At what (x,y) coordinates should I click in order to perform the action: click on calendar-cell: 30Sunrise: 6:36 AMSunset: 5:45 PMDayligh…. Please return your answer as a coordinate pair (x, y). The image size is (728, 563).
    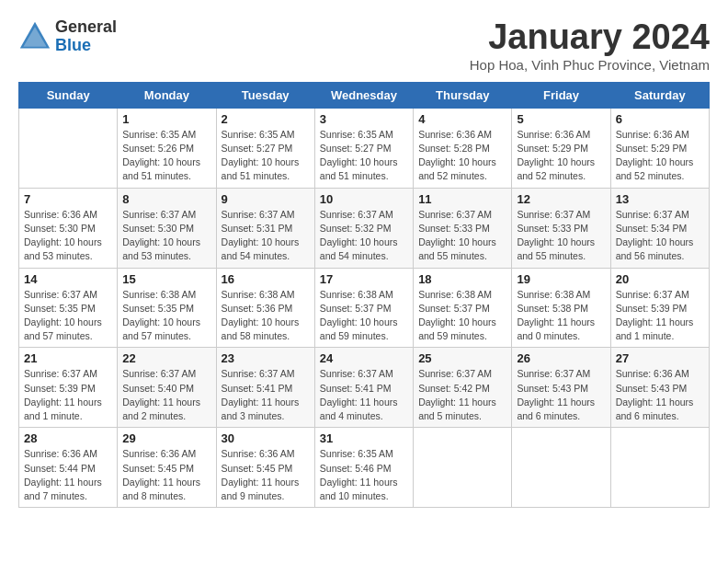
    Looking at the image, I should click on (265, 467).